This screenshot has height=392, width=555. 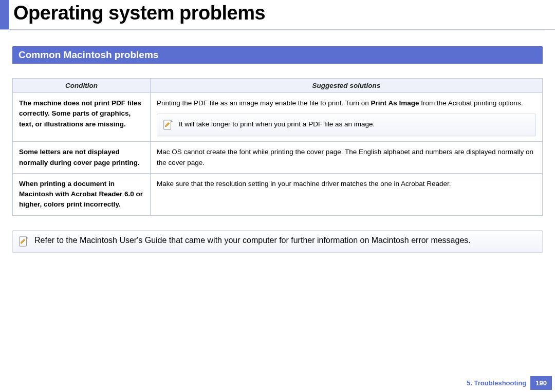 What do you see at coordinates (278, 117) in the screenshot?
I see `table-row: The machine does not print PDF files cor…` at bounding box center [278, 117].